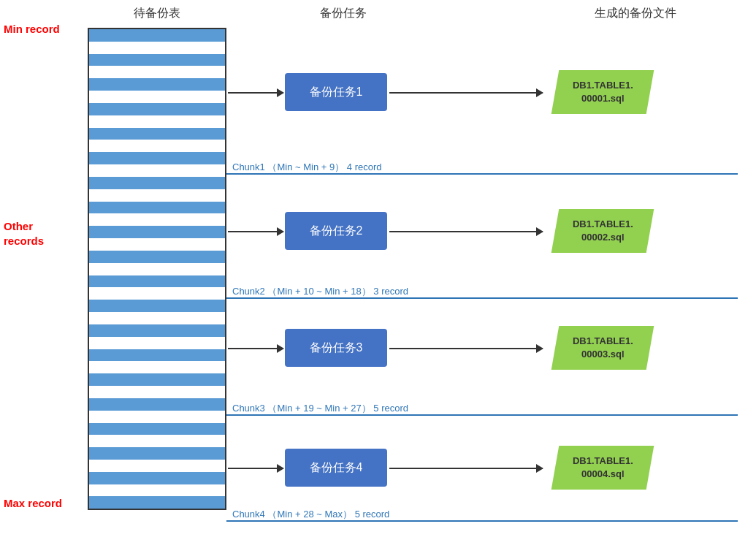 The width and height of the screenshot is (756, 540). Describe the element at coordinates (343, 13) in the screenshot. I see `header-task: 备份任务` at that location.